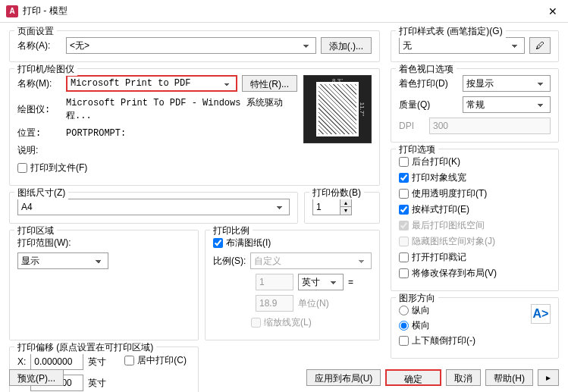 The image size is (568, 392). Describe the element at coordinates (275, 303) in the screenshot. I see `scale-unit2-input` at that location.